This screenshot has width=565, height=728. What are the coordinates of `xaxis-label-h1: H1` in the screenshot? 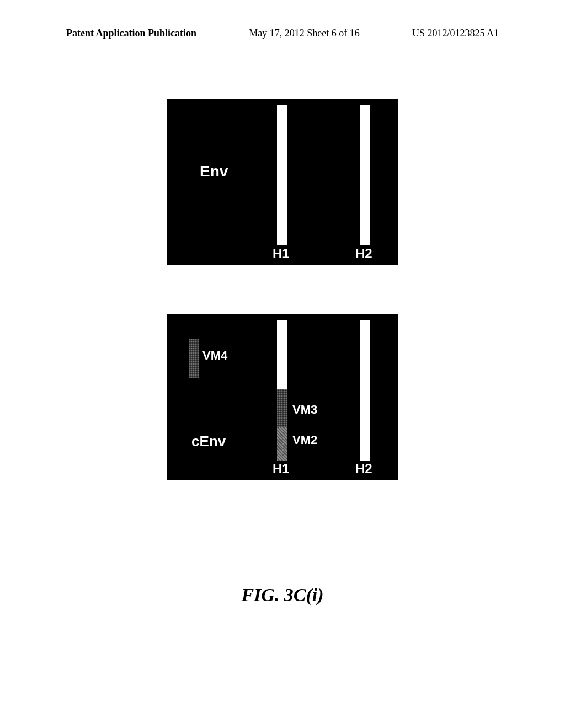 It's located at (281, 254).